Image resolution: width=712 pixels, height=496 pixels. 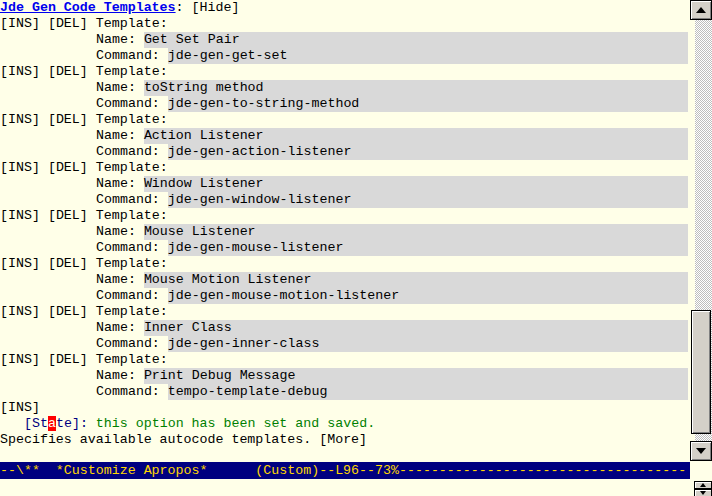 I want to click on command-row: Command: jde-gen-mouse-listener, so click(x=344, y=248).